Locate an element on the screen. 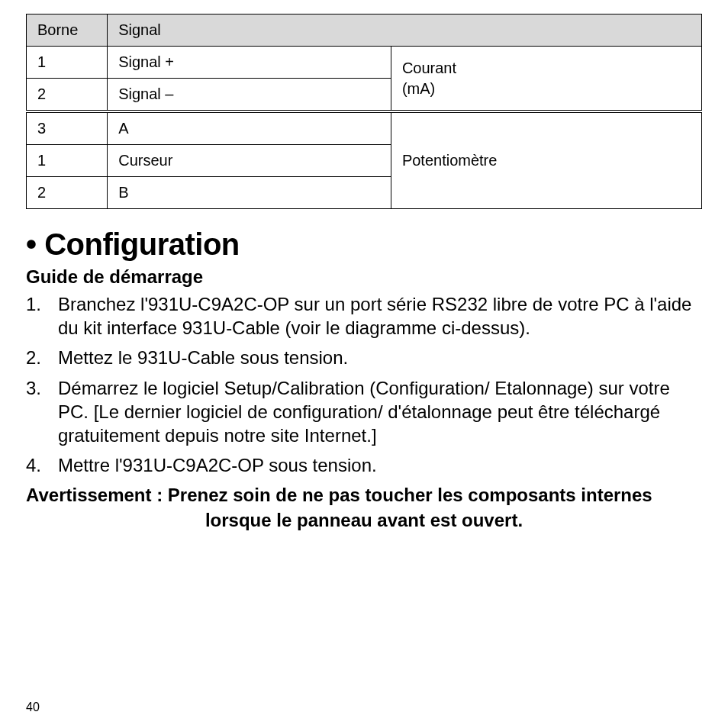 This screenshot has width=728, height=728. warning-block: Avertissement : Prenez soin de ne pas to… is located at coordinates (364, 508).